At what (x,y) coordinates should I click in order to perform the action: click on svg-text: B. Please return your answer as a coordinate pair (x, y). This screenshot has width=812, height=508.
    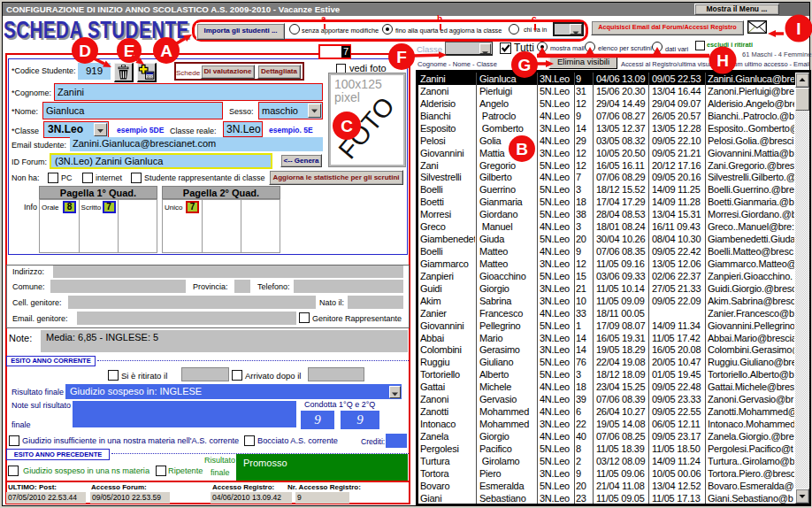
    Looking at the image, I should click on (522, 149).